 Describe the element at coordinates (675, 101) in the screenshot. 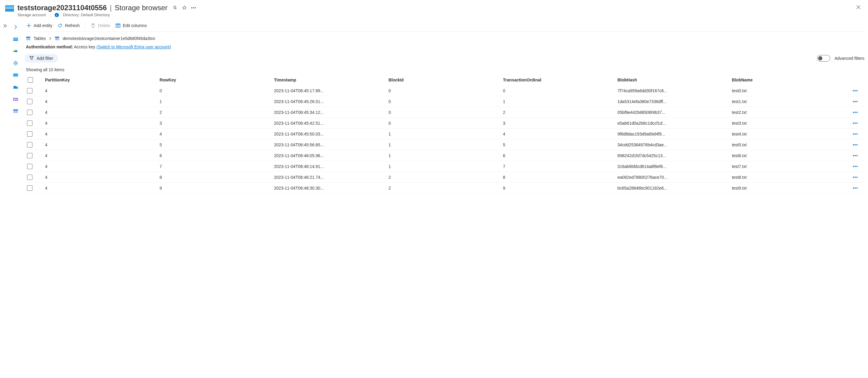

I see `cell-blobhash: 1da5314efa380e7336dff...` at that location.